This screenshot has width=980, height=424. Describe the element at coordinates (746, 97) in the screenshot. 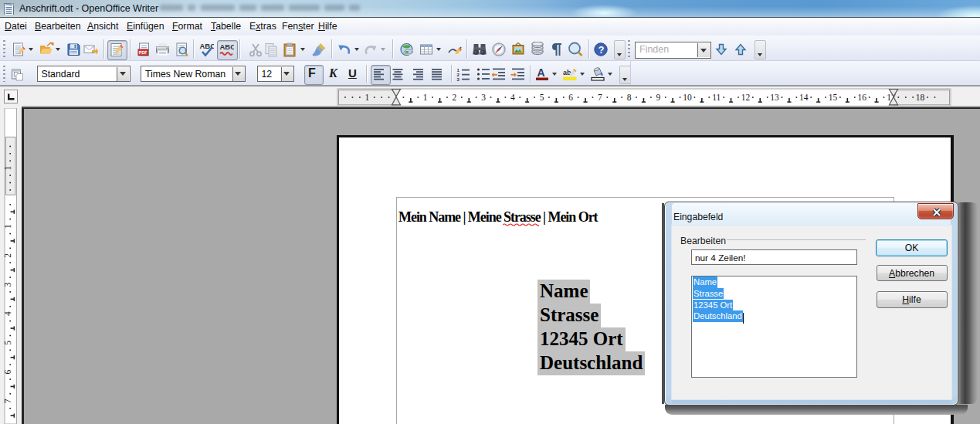

I see `svg-text: 12` at that location.